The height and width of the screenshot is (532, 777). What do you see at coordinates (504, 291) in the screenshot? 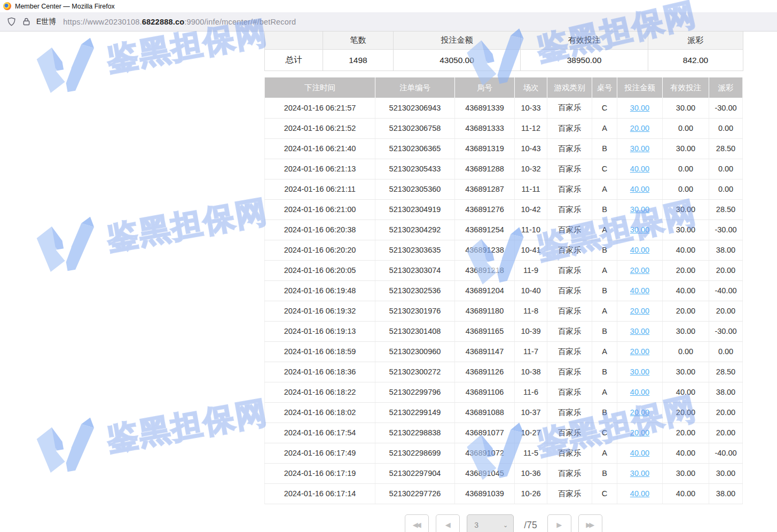
I see `table-row: 2024-01-16 06:19:48521302302536436891204…` at bounding box center [504, 291].